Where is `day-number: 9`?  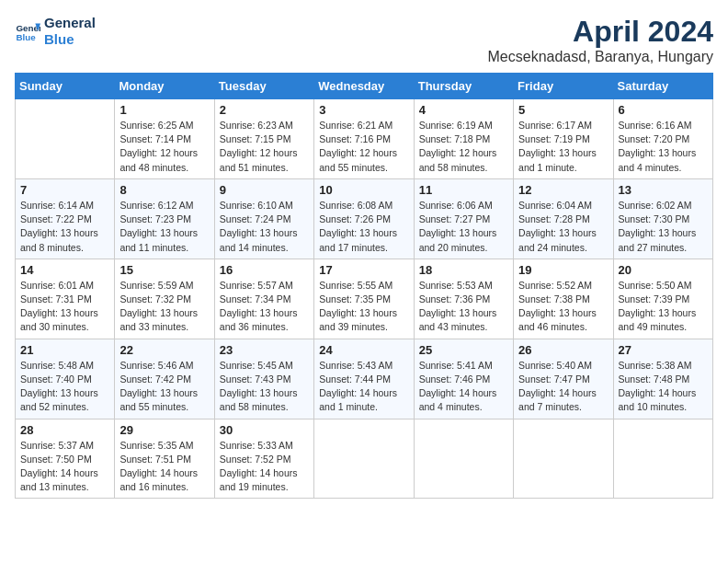 day-number: 9 is located at coordinates (265, 190).